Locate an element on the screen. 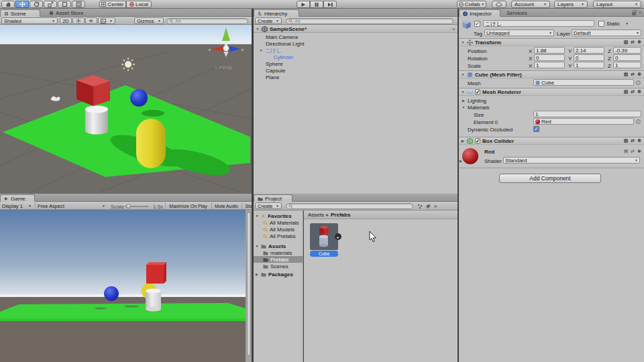  scale-x-field: 1 is located at coordinates (549, 65).